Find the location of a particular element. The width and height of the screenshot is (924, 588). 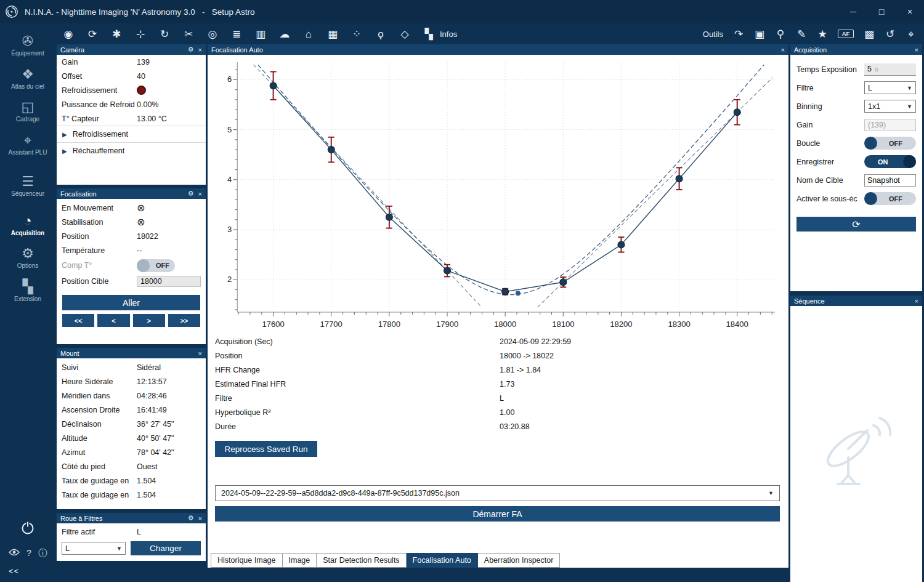

minimize-button: ─ is located at coordinates (853, 12).